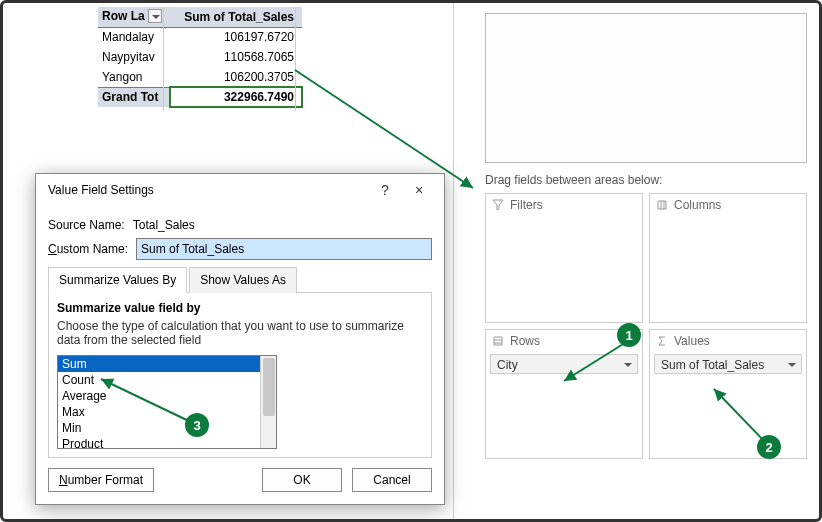  I want to click on pivot-row-label: Yangon, so click(134, 77).